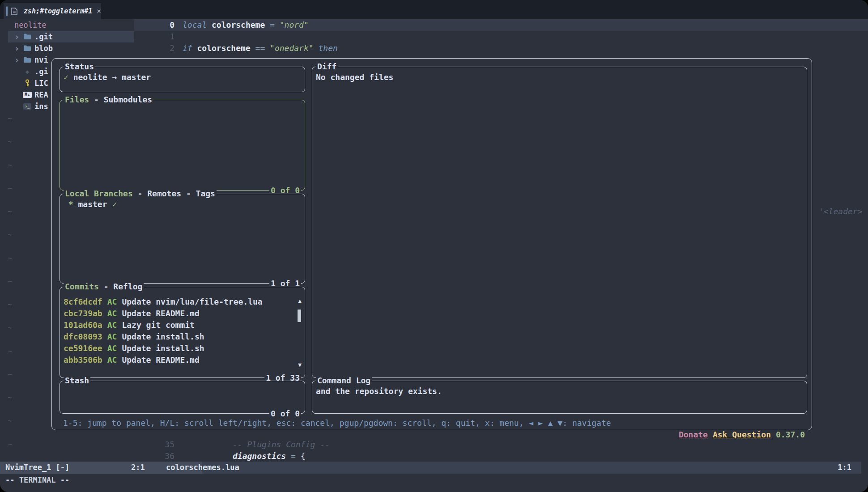 Image resolution: width=868 pixels, height=492 pixels. What do you see at coordinates (430, 468) in the screenshot?
I see `statusline: NvimTree_1 [-] 2:1 colorschemes.lua 1:1` at bounding box center [430, 468].